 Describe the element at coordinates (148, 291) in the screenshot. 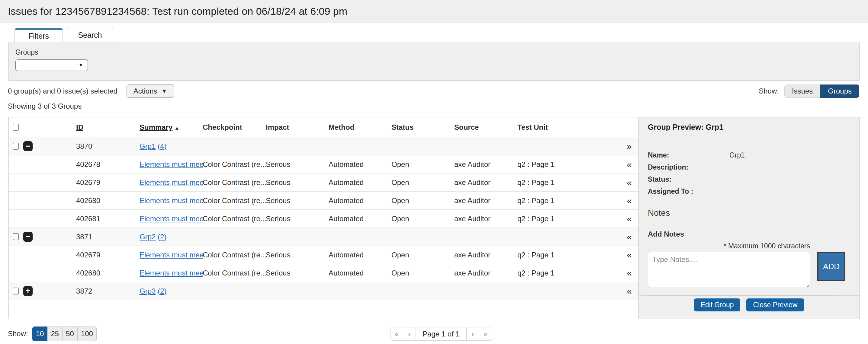

I see `group-name-link: Grp3` at that location.